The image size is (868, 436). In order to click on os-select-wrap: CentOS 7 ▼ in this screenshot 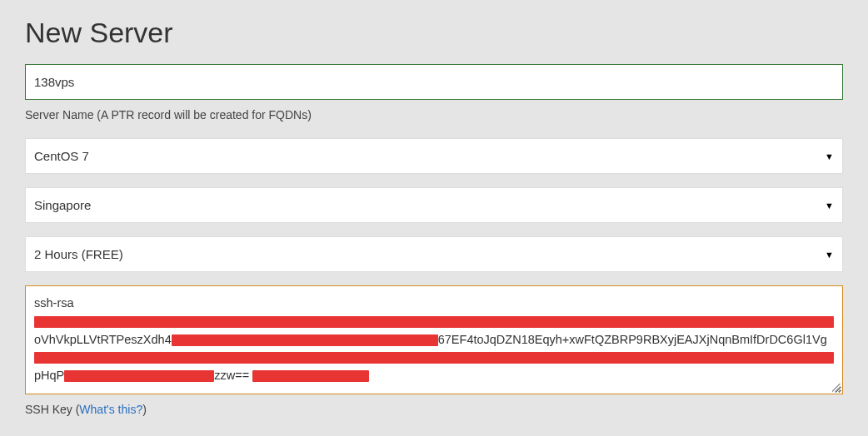, I will do `click(434, 156)`.